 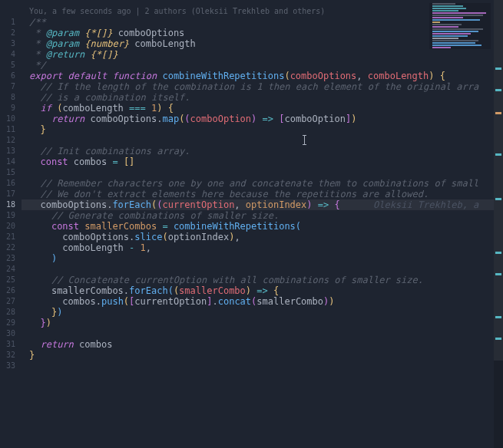 What do you see at coordinates (425, 205) in the screenshot?
I see `inline-blame: Oleksii Trekhleb, a` at bounding box center [425, 205].